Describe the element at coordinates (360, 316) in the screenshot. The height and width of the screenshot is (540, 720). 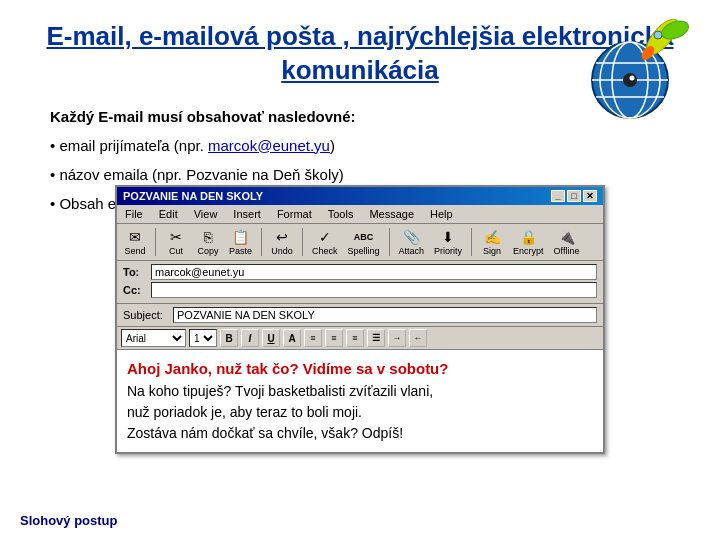
I see `subject-row: Subject: POZVANIE NA DEN SKOLY` at that location.